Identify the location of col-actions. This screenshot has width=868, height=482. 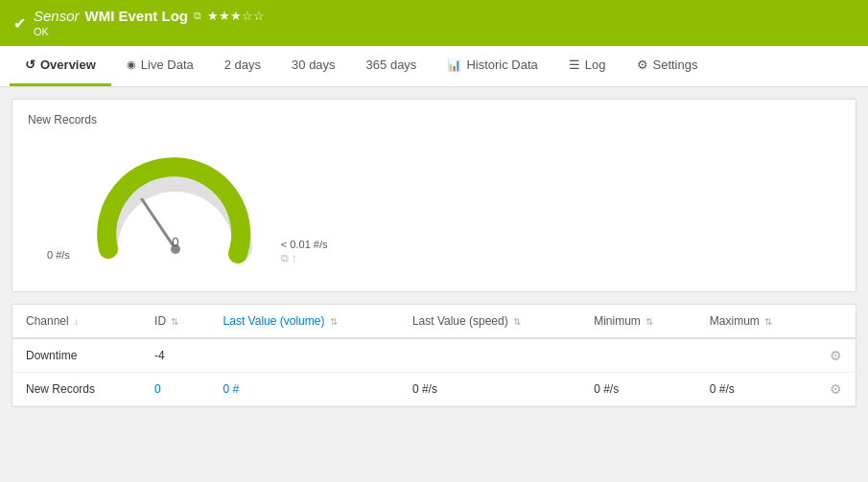
(836, 322).